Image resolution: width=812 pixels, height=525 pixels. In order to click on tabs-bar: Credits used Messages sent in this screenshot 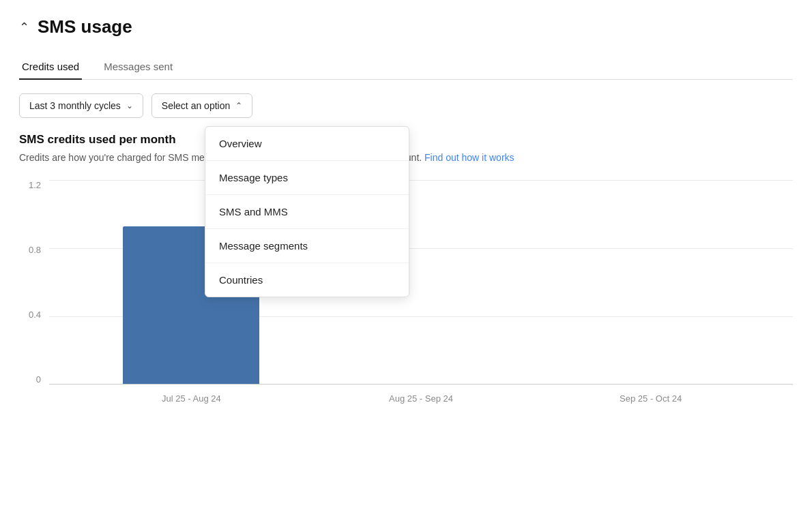, I will do `click(406, 67)`.